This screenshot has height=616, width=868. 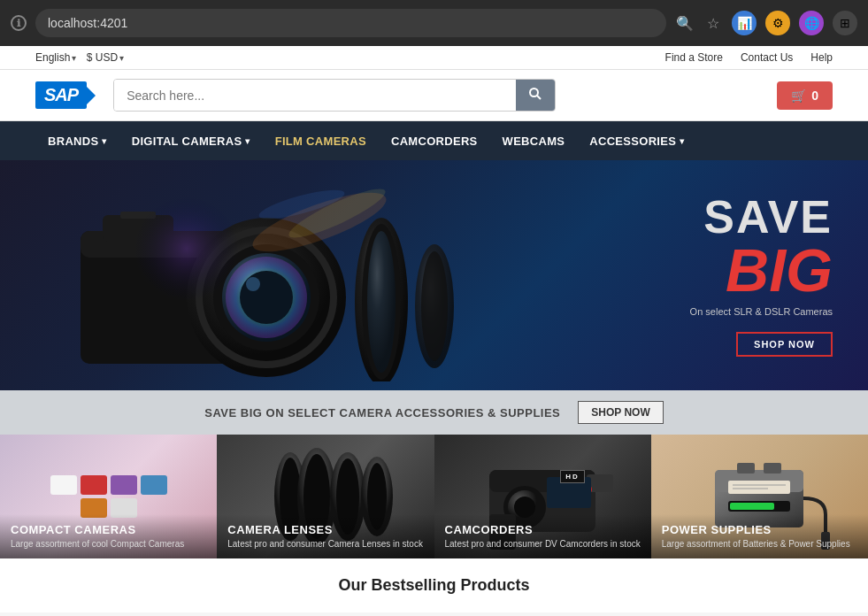 What do you see at coordinates (543, 529) in the screenshot?
I see `camcorders-title: CAMCORDERS` at bounding box center [543, 529].